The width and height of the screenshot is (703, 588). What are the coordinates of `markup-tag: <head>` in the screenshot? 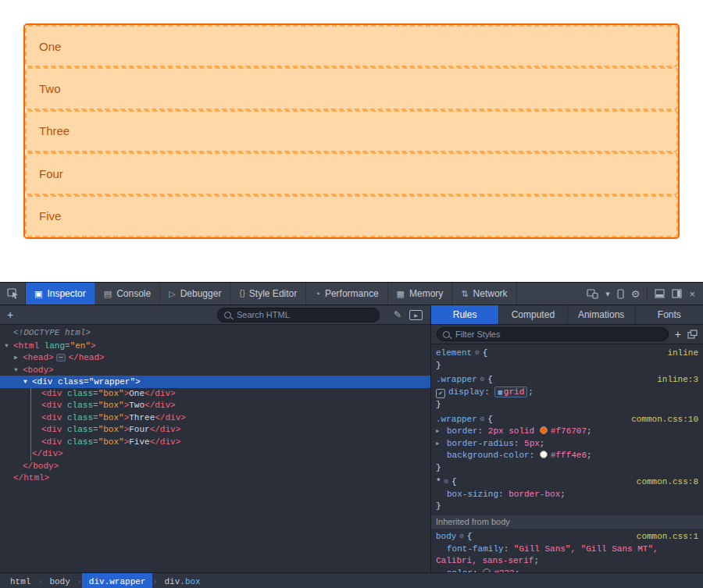 It's located at (38, 358).